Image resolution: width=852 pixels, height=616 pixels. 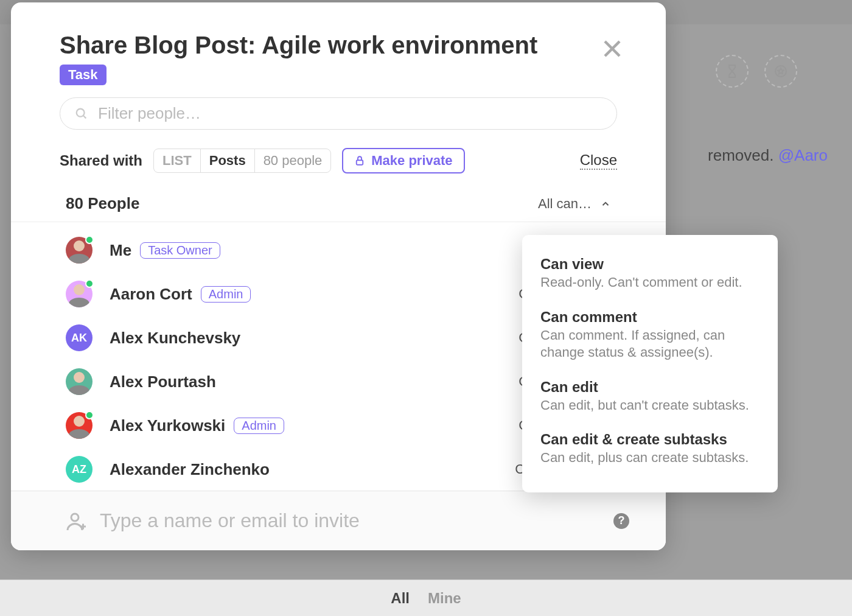 What do you see at coordinates (180, 251) in the screenshot?
I see `role-badge: Task Owner` at bounding box center [180, 251].